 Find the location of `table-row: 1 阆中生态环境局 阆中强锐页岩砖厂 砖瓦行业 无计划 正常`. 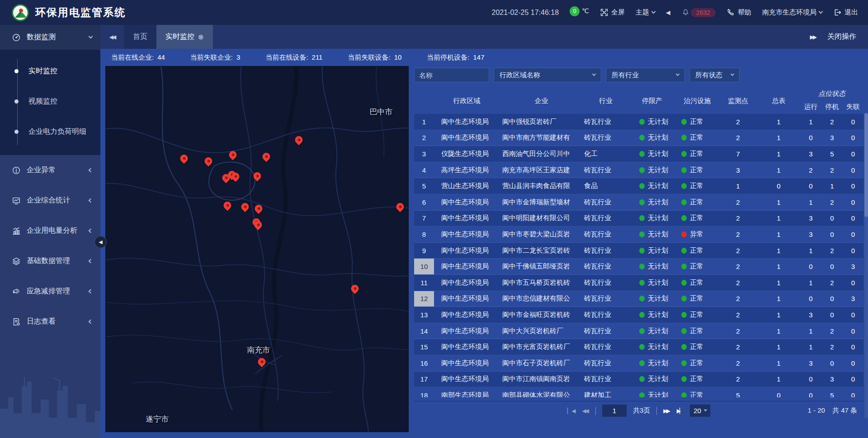

table-row: 1 阆中生态环境局 阆中强锐页岩砖厂 砖瓦行业 无计划 正常 is located at coordinates (639, 122).